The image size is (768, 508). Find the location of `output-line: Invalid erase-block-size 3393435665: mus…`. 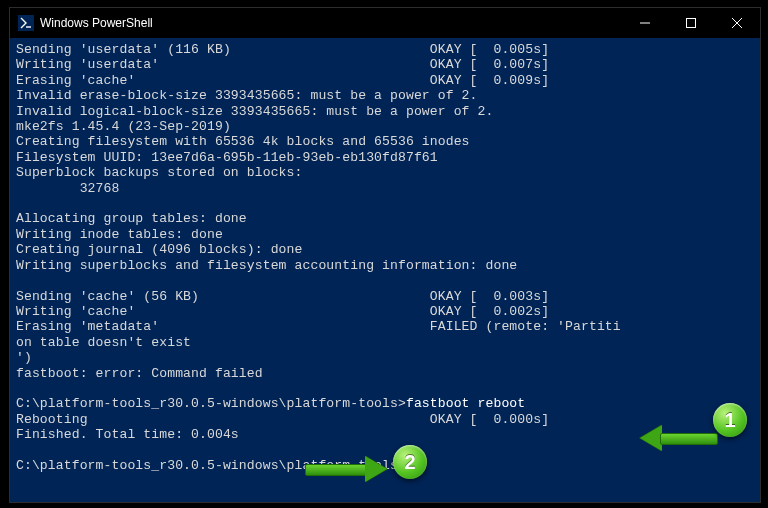

output-line: Invalid erase-block-size 3393435665: mus… is located at coordinates (247, 96).